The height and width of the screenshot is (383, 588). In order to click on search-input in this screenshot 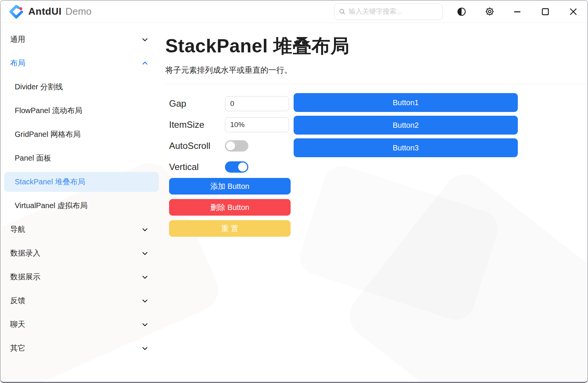, I will do `click(393, 11)`.